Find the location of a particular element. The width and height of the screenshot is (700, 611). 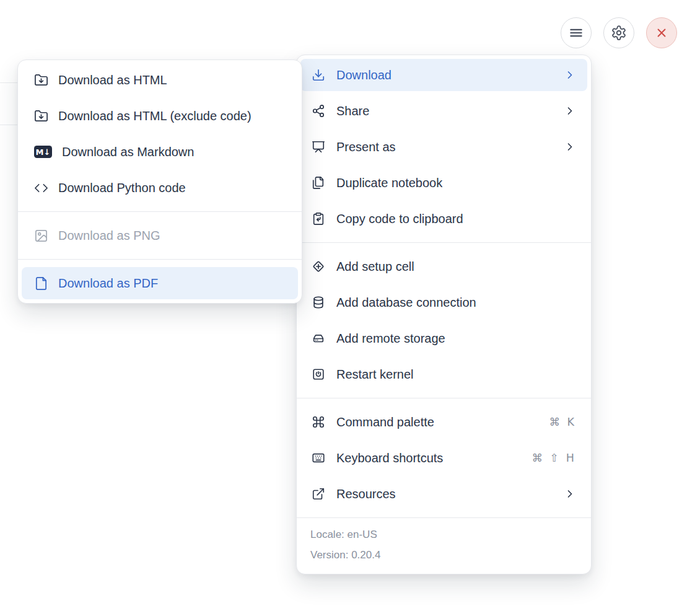

menu-item-label: Copy code to clipboard is located at coordinates (456, 219).